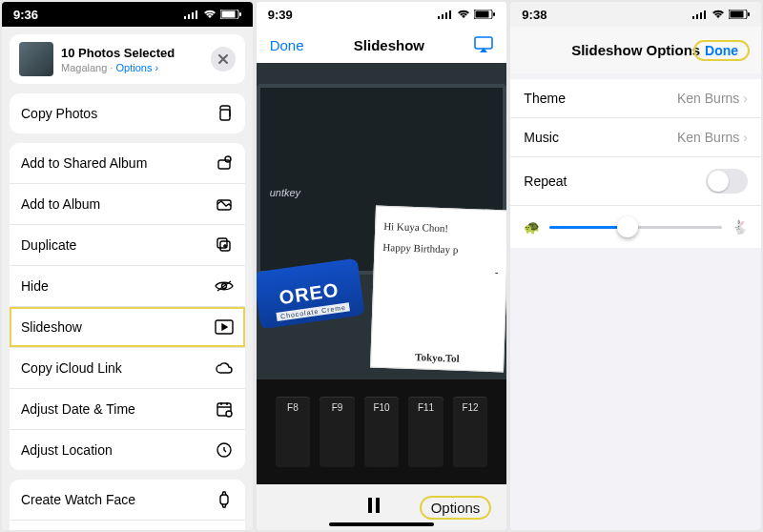 The width and height of the screenshot is (763, 532). What do you see at coordinates (484, 45) in the screenshot?
I see `airplay-button` at bounding box center [484, 45].